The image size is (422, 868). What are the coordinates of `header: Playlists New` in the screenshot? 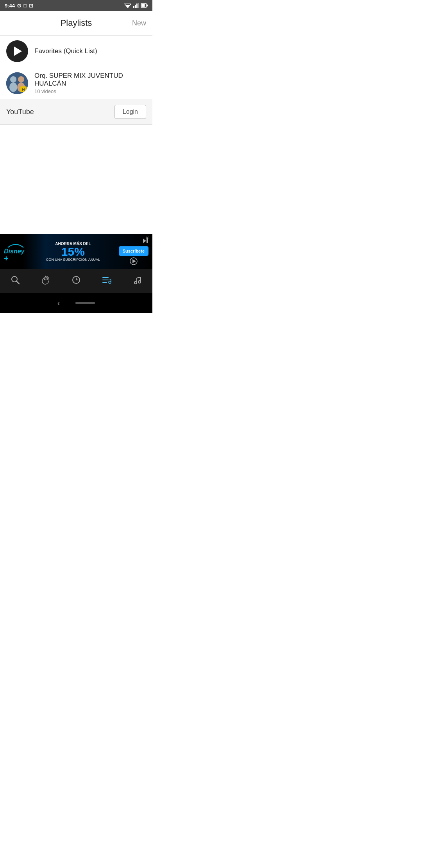 It's located at (76, 23).